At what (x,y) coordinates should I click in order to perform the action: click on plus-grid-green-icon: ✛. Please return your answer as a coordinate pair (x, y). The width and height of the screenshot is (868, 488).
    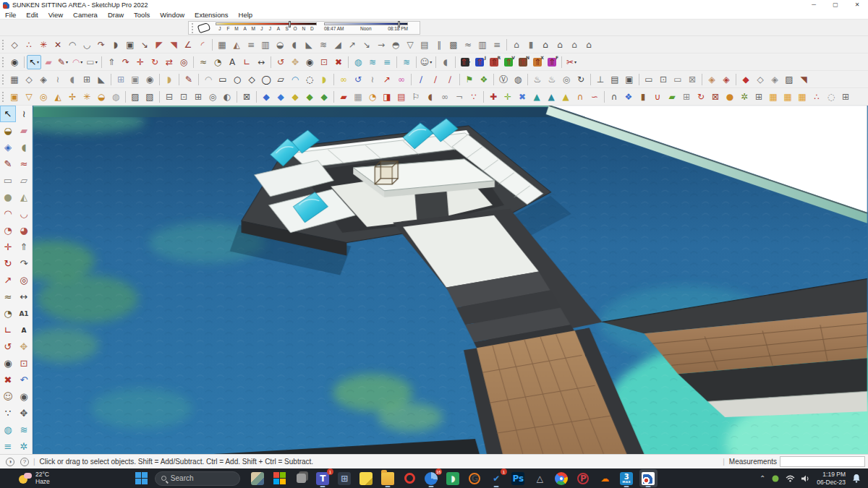
    Looking at the image, I should click on (508, 97).